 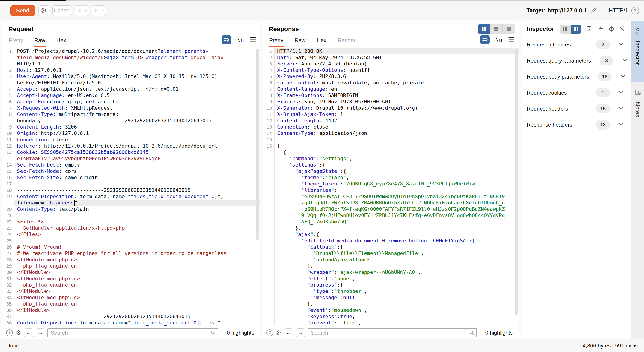 I want to click on editor-line: field_media_document/widget/0&ajax_form=…, so click(x=131, y=57).